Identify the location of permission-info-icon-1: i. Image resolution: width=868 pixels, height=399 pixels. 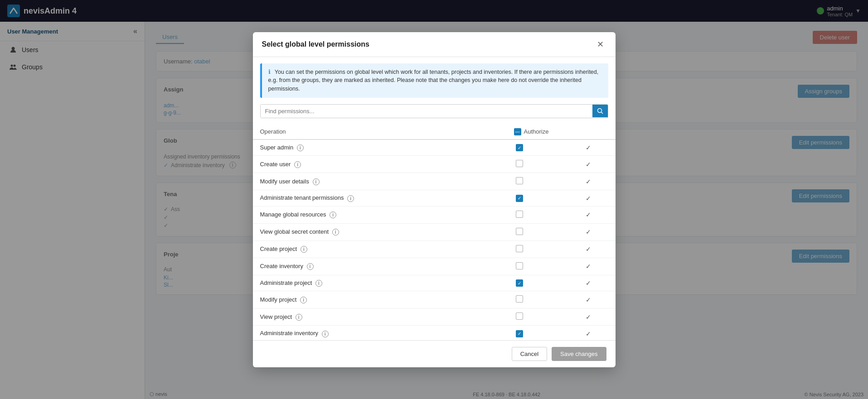
(297, 165).